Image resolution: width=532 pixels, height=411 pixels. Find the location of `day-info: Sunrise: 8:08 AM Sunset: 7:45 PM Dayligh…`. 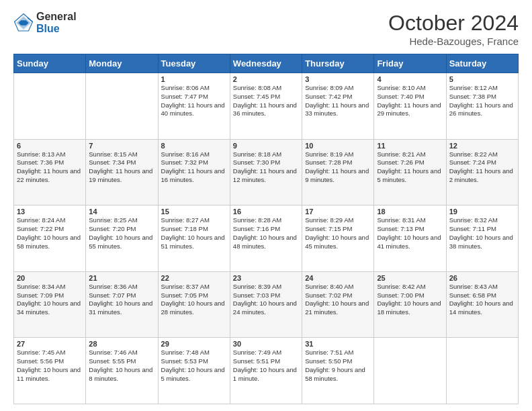

day-info: Sunrise: 8:08 AM Sunset: 7:45 PM Dayligh… is located at coordinates (266, 101).